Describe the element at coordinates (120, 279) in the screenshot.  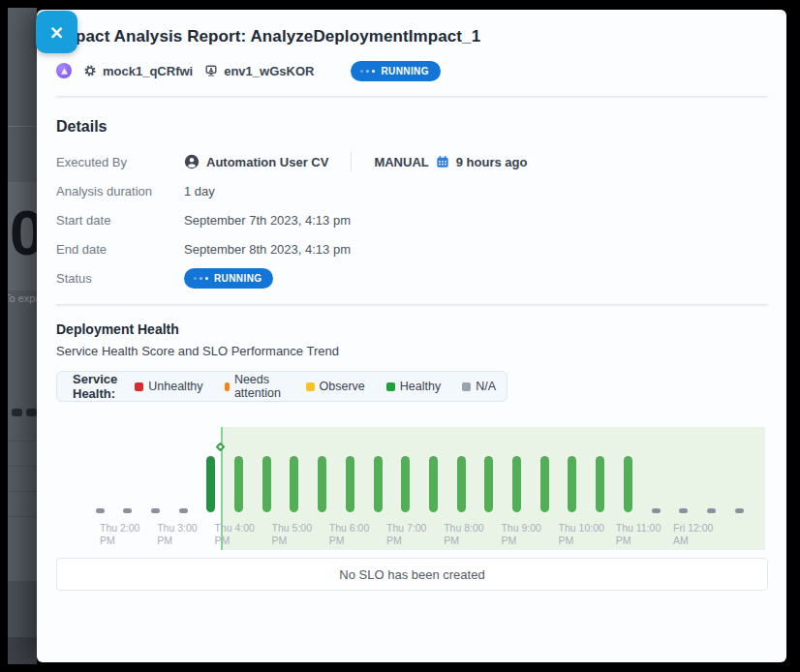
I see `status-label: Status` at that location.